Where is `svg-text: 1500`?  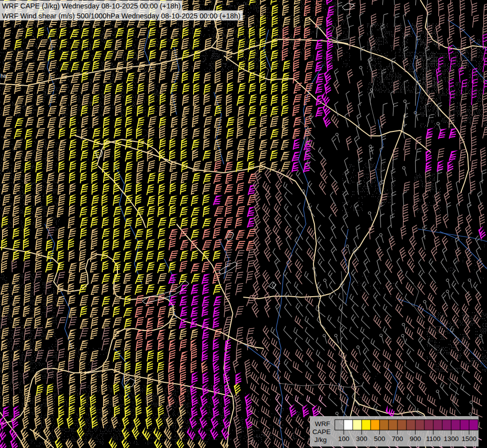
svg-text: 1500 is located at coordinates (469, 439).